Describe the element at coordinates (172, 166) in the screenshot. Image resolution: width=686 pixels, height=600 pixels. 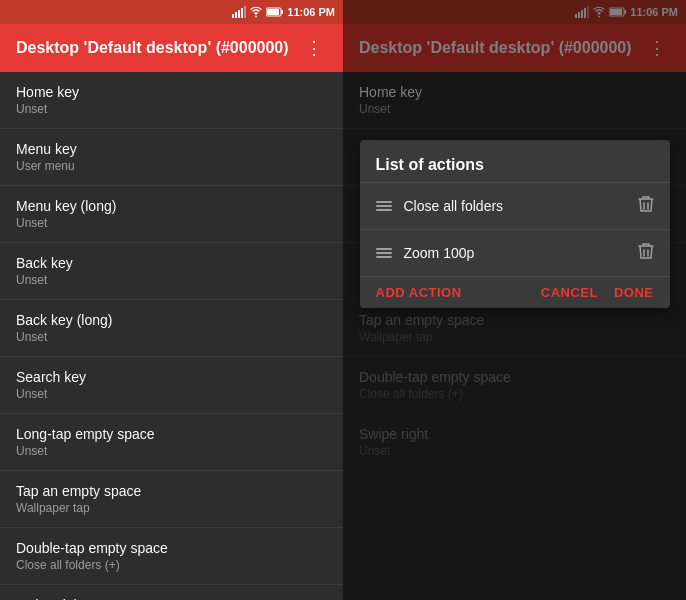
I see `item-subtitle: User menu` at that location.